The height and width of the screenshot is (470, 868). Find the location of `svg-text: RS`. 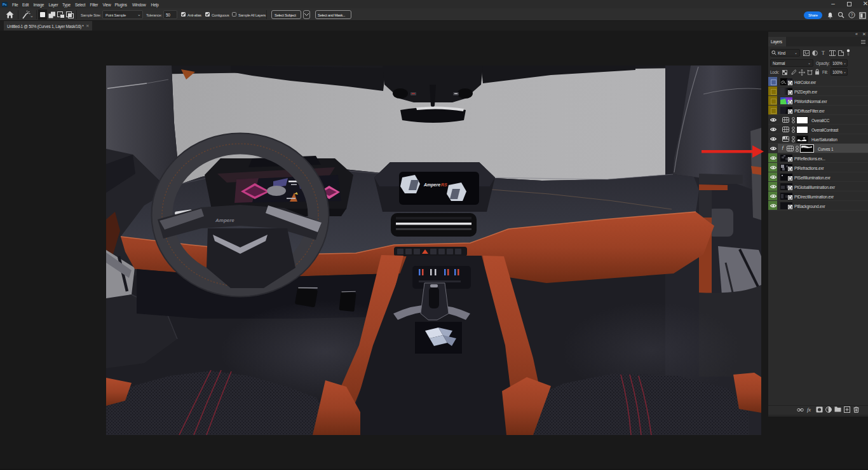

svg-text: RS is located at coordinates (444, 184).